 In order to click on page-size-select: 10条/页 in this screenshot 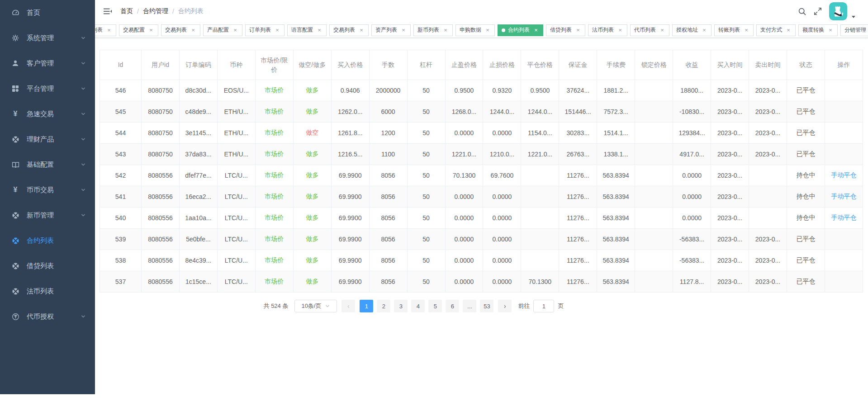, I will do `click(316, 306)`.